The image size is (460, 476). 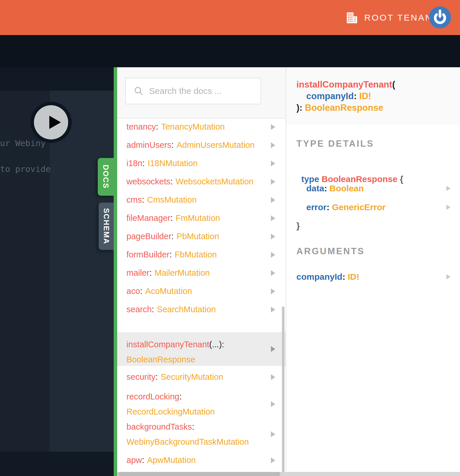 What do you see at coordinates (230, 17) in the screenshot?
I see `top-bar: ROOT TENANT` at bounding box center [230, 17].